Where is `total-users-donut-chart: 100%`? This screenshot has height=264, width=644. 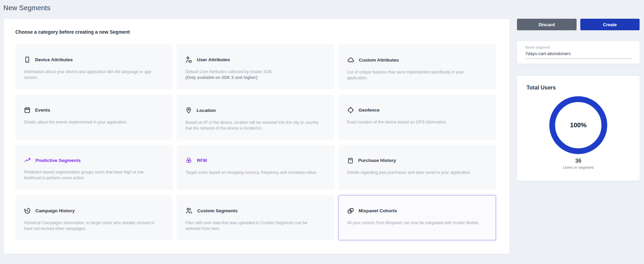
total-users-donut-chart: 100% is located at coordinates (578, 125).